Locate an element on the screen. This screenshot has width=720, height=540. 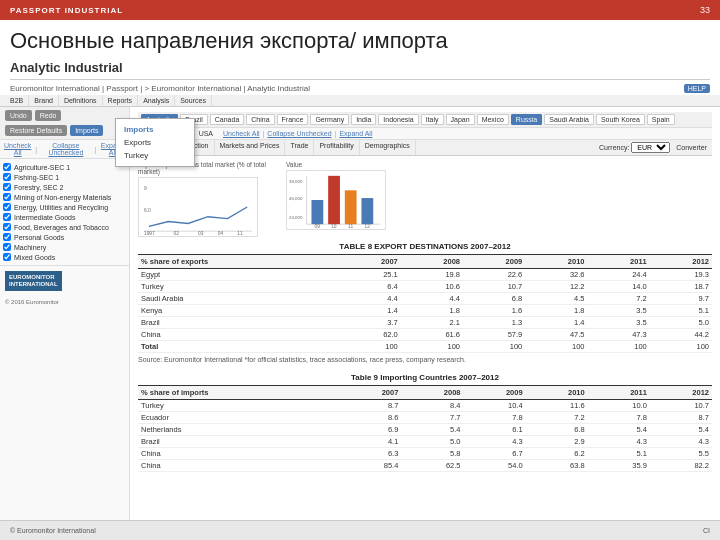
imports-option: Imports is located at coordinates (125, 130).